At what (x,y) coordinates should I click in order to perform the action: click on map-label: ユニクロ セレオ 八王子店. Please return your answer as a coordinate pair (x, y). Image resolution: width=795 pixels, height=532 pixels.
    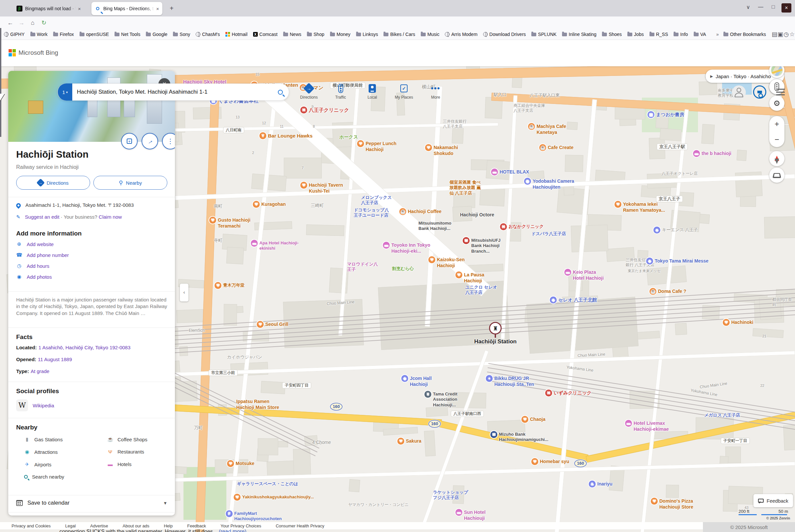
    Looking at the image, I should click on (481, 290).